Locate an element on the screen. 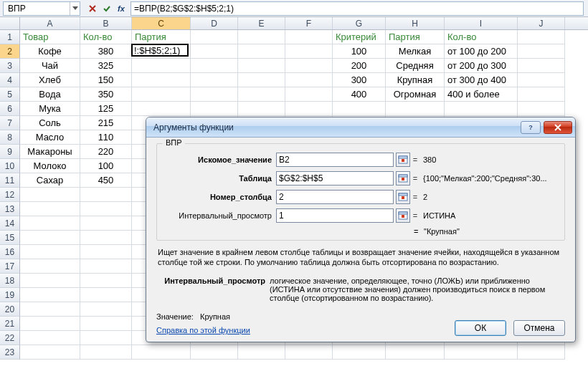 Image resolution: width=588 pixels, height=366 pixels. row-header: 2 is located at coordinates (10, 52).